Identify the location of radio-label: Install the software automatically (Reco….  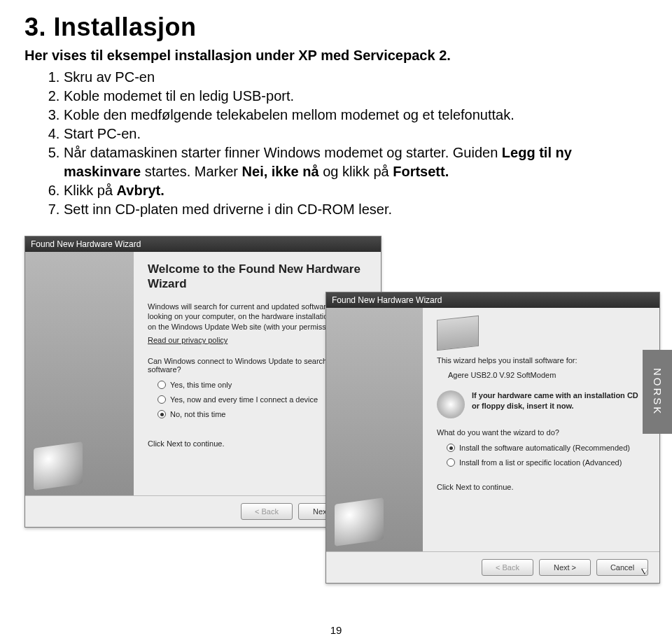
(545, 448).